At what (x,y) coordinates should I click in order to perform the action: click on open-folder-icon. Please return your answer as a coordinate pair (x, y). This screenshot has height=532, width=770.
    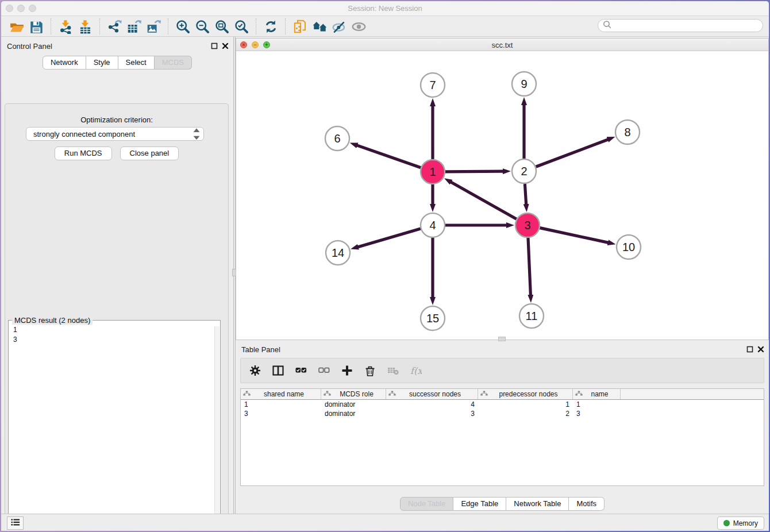
    Looking at the image, I should click on (17, 26).